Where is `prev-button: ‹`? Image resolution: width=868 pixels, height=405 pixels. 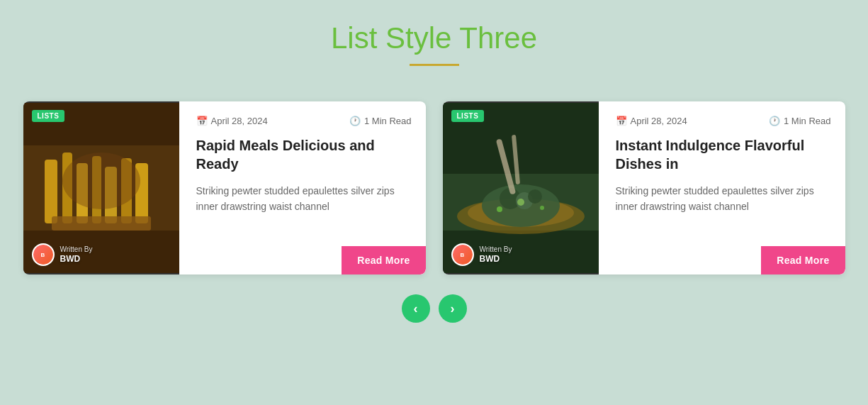
prev-button: ‹ is located at coordinates (416, 309).